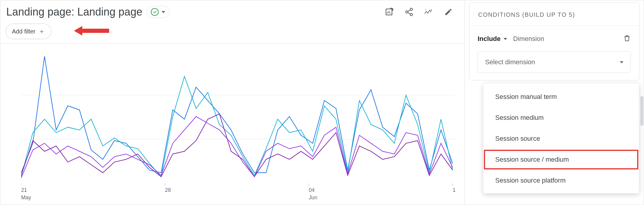 Image resolution: width=644 pixels, height=205 pixels. What do you see at coordinates (409, 12) in the screenshot?
I see `share-icon` at bounding box center [409, 12].